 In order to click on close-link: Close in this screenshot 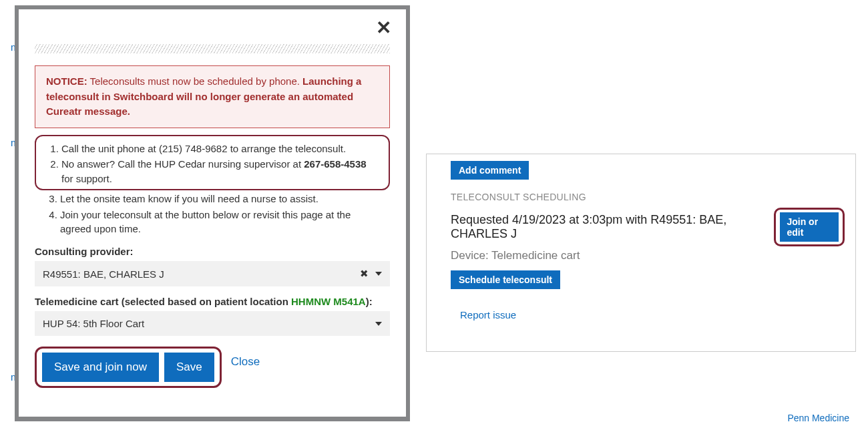, I will do `click(246, 362)`.